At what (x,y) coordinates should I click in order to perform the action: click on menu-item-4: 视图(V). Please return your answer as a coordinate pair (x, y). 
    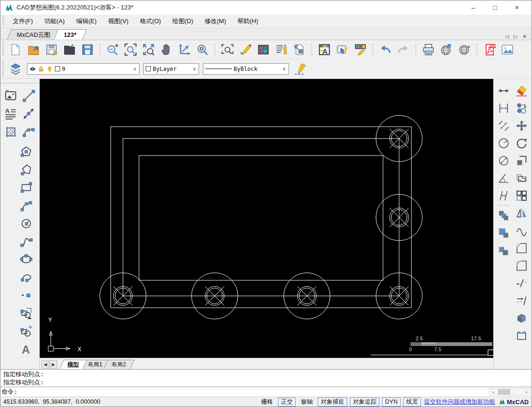
    Looking at the image, I should click on (118, 21).